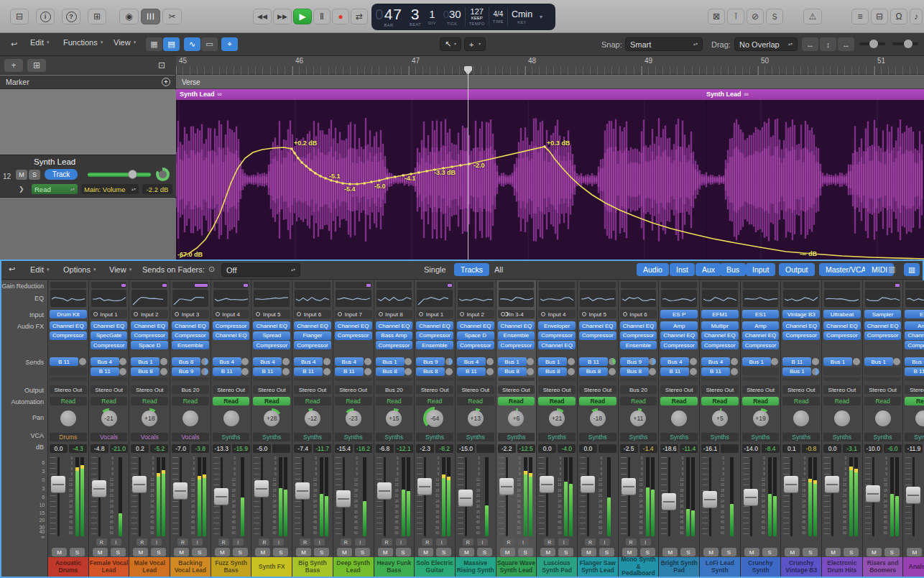 The width and height of the screenshot is (924, 578). Describe the element at coordinates (97, 17) in the screenshot. I see `quick-help-icon: ⊞` at that location.